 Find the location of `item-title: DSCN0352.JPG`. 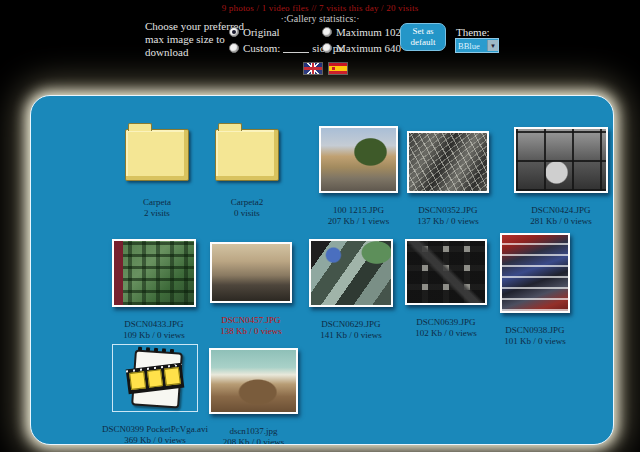

item-title: DSCN0352.JPG is located at coordinates (448, 210).